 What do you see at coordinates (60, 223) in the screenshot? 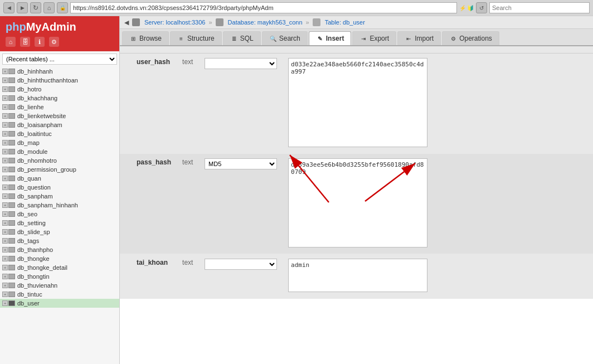
I see `table-item-db_setting: + db_setting` at bounding box center [60, 223].